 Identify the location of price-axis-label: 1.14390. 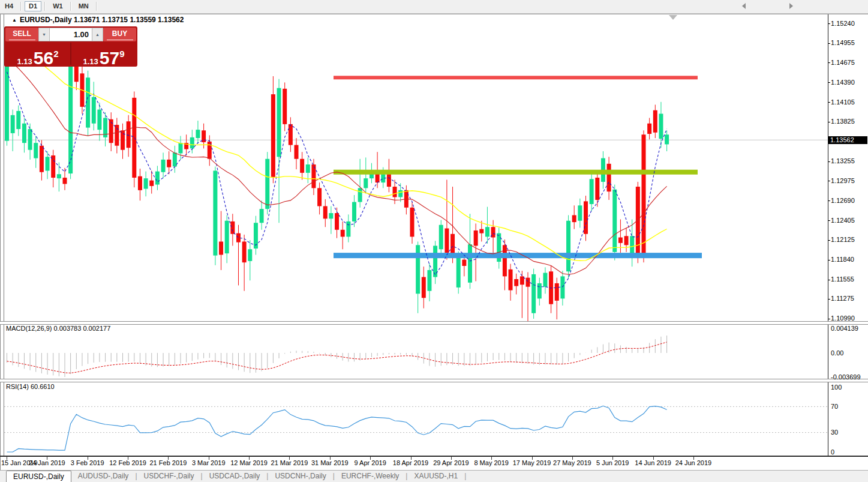
(843, 82).